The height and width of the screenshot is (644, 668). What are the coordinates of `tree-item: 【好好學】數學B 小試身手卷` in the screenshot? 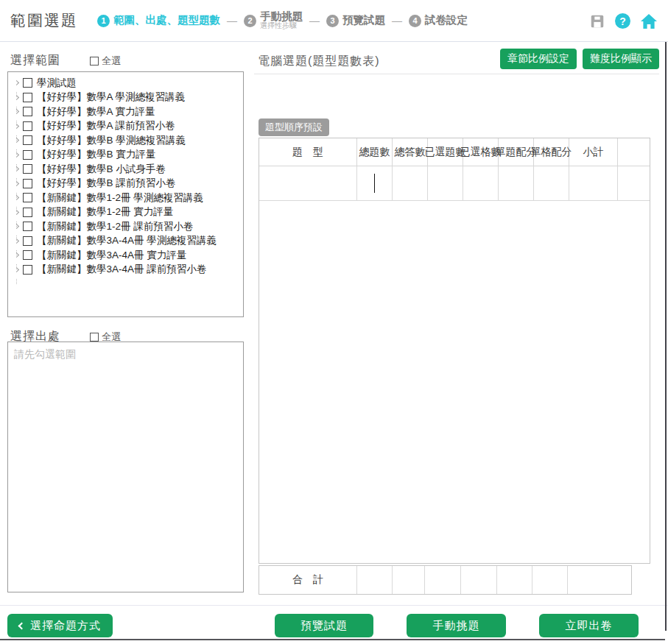 It's located at (127, 169).